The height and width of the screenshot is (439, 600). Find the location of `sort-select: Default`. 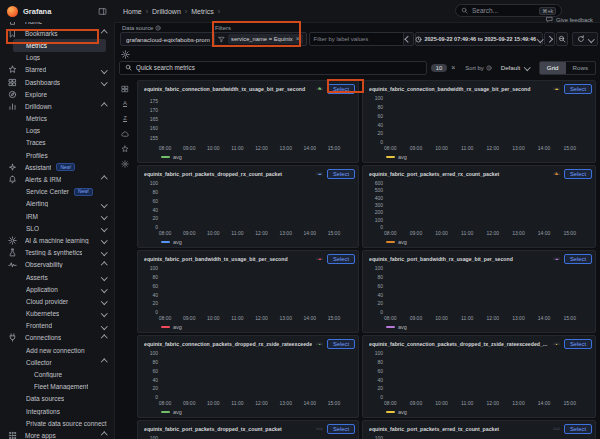

sort-select: Default is located at coordinates (516, 68).